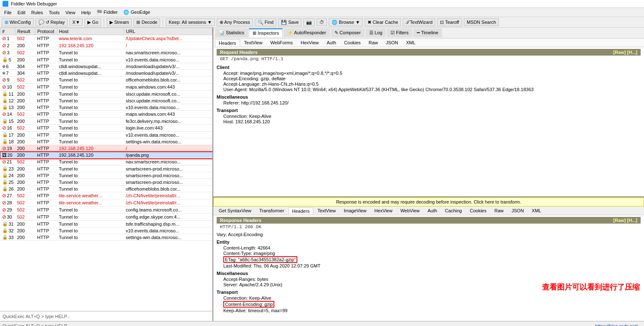 Image resolution: width=644 pixels, height=326 pixels. What do you see at coordinates (8, 101) in the screenshot?
I see `cell-num: 🔒12` at bounding box center [8, 101].